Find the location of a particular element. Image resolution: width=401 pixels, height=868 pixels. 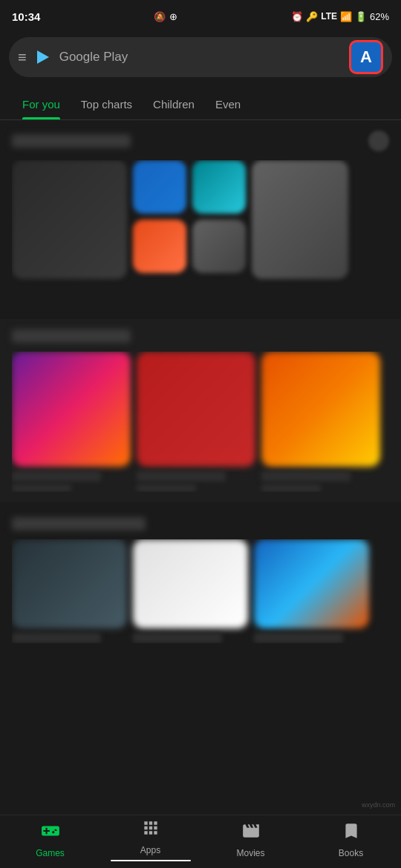

status-right: ⏰ 🔑 LTE 📶 🔋 62% is located at coordinates (340, 16).